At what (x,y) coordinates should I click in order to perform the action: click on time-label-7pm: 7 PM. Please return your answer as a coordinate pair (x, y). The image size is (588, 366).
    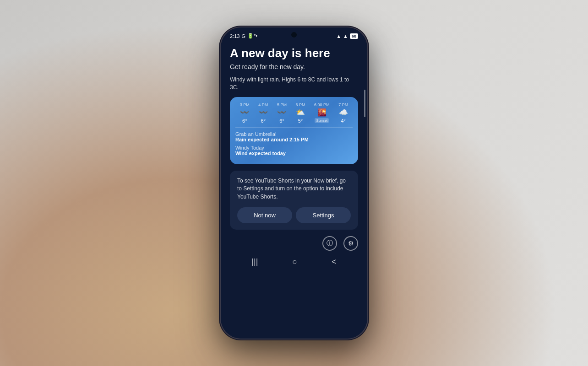
    Looking at the image, I should click on (343, 105).